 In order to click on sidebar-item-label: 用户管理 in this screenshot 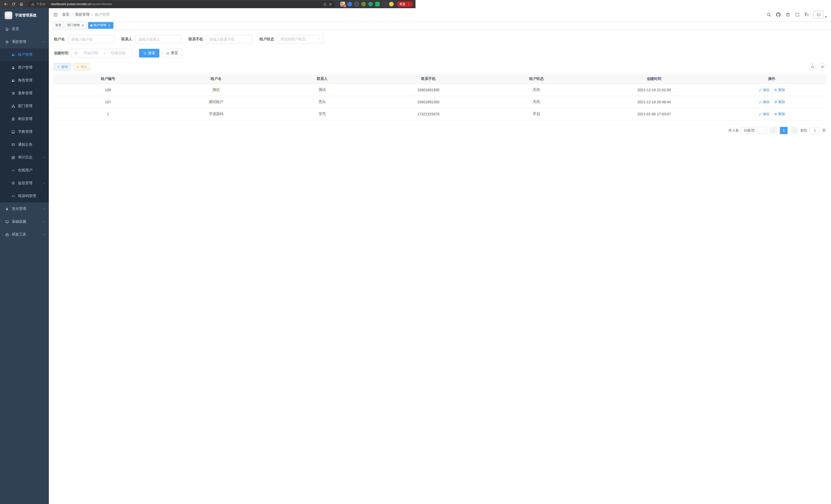, I will do `click(25, 67)`.